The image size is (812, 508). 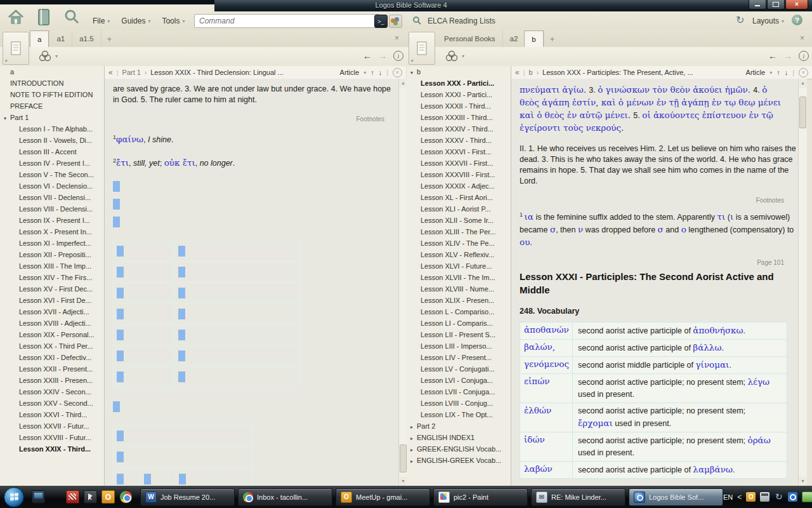 I want to click on left-parallel-resources-button: ▾, so click(x=48, y=56).